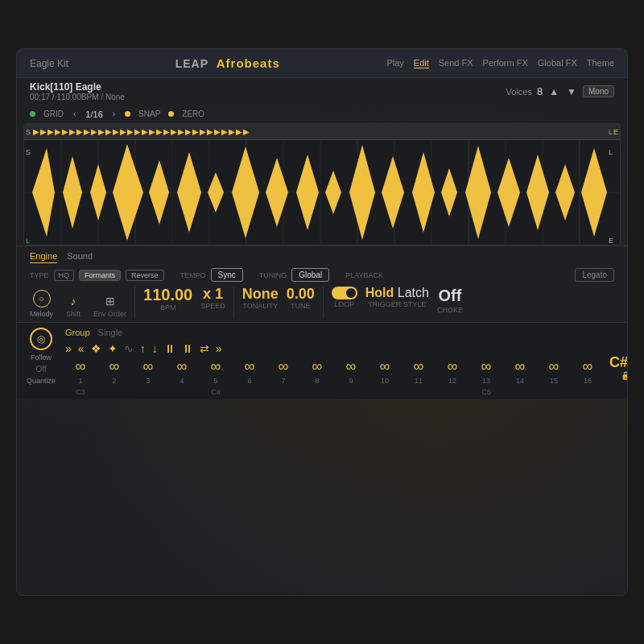  I want to click on follow-icon: ◎, so click(41, 339).